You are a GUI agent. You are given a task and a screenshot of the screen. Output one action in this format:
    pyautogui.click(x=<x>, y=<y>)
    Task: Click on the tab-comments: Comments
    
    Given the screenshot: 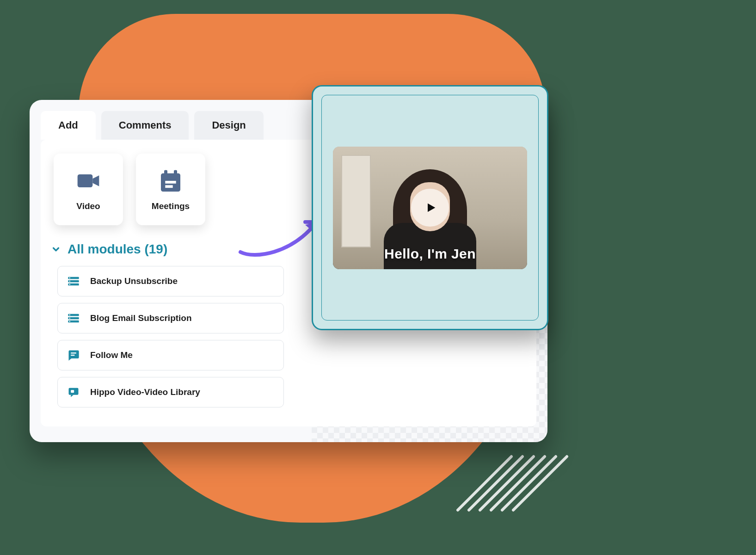 What is the action you would take?
    pyautogui.click(x=145, y=125)
    